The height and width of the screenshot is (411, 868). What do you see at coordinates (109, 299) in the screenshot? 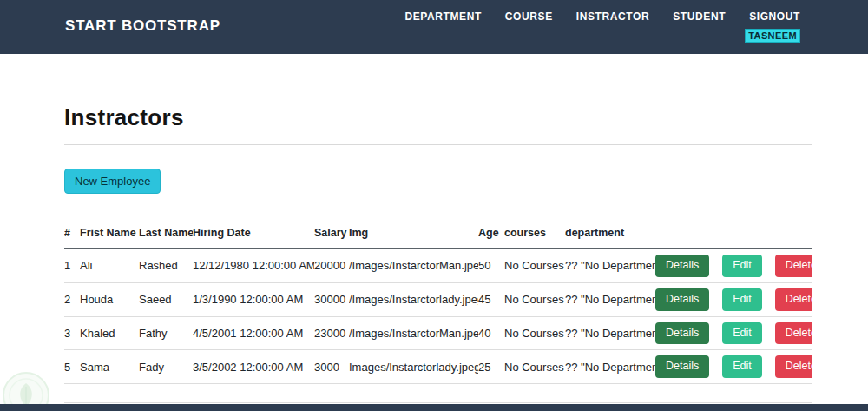
I see `cell-first-name: Houda` at bounding box center [109, 299].